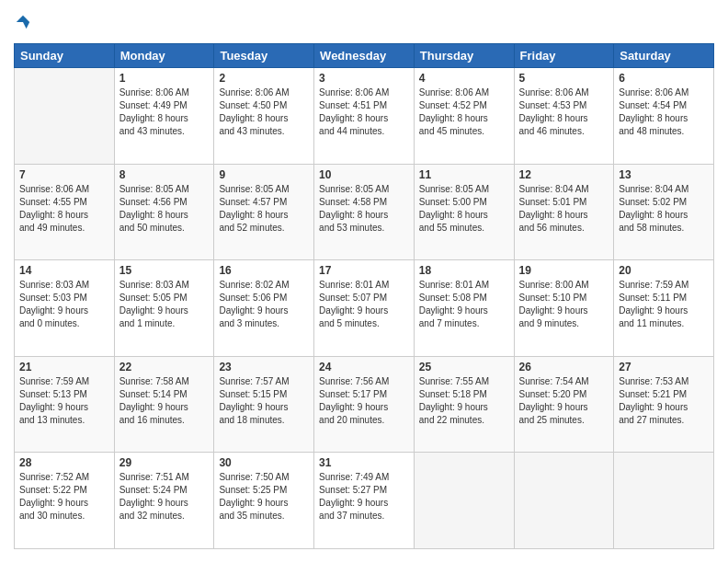 The width and height of the screenshot is (728, 563). What do you see at coordinates (264, 463) in the screenshot?
I see `day-number: 30` at bounding box center [264, 463].